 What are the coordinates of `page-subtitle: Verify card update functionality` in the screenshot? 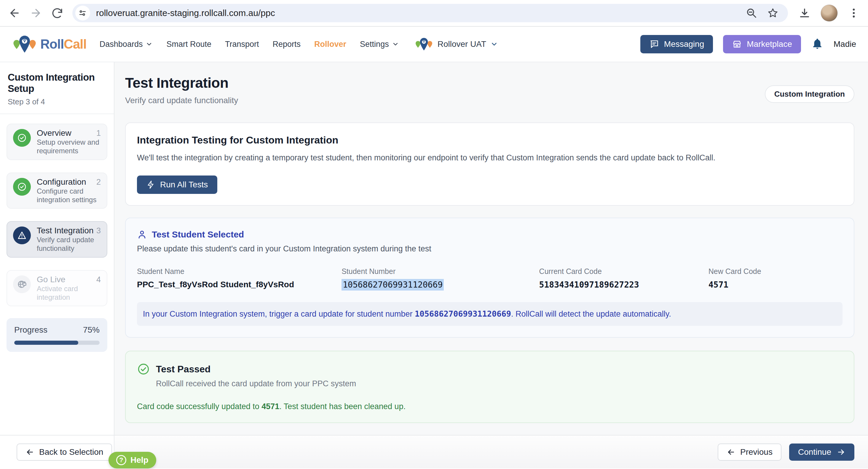 It's located at (181, 100).